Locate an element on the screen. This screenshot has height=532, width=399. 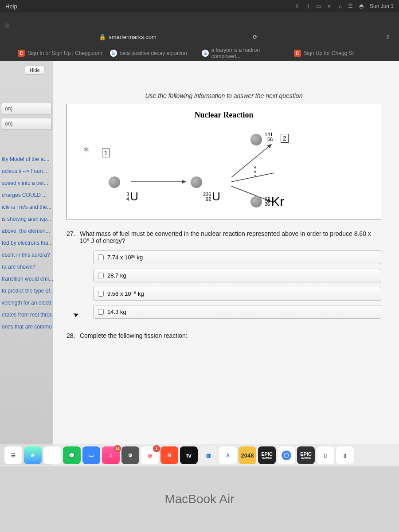
sidebar-item: ted by electrons tha... is located at coordinates (27, 243).